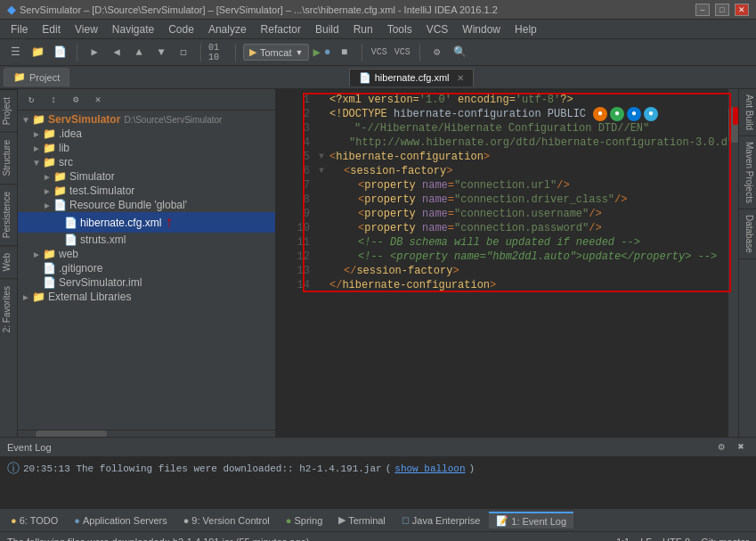 This screenshot has height=541, width=756. Describe the element at coordinates (182, 29) in the screenshot. I see `menu-code: Code` at that location.